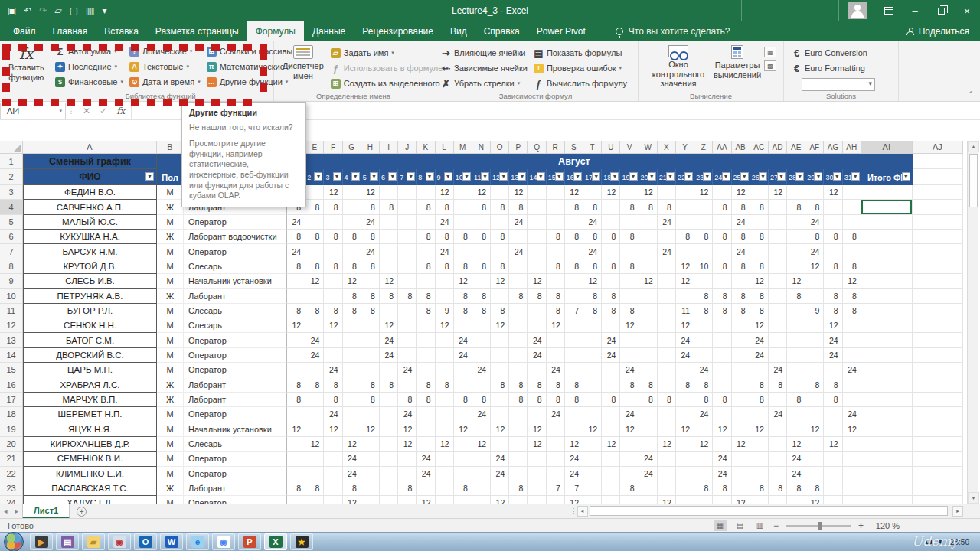  What do you see at coordinates (556, 370) in the screenshot?
I see `cell-day-15-row-15: 24` at bounding box center [556, 370].